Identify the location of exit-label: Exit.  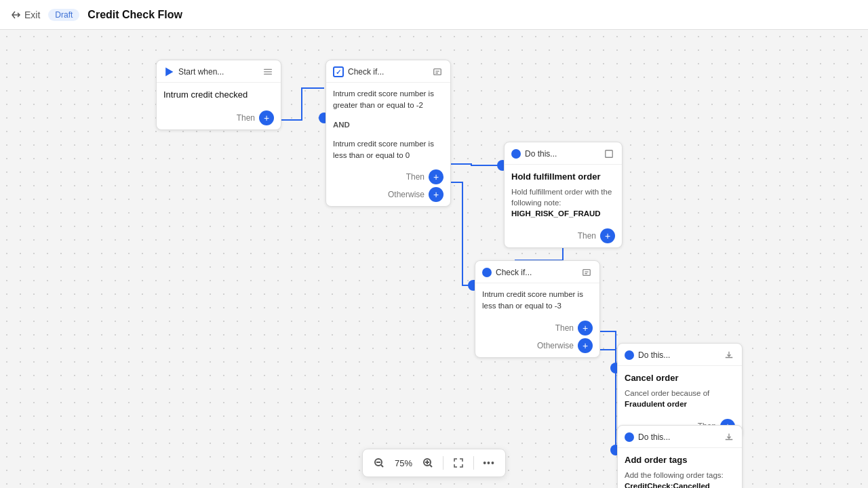
(33, 15).